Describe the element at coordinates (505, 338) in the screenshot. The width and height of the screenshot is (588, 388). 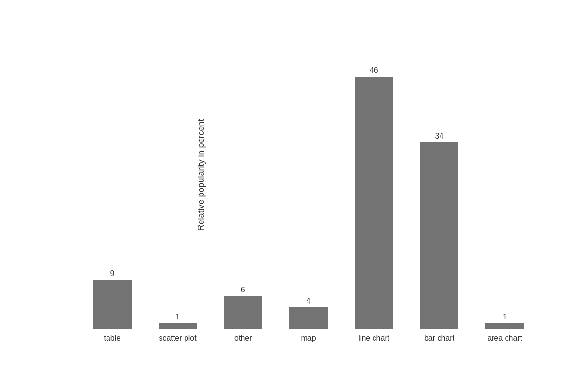
I see `x-label-area-chart: area chart` at that location.